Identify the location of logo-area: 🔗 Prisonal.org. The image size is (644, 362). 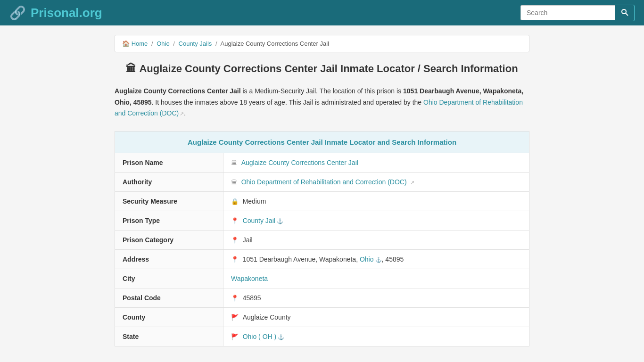
(56, 13).